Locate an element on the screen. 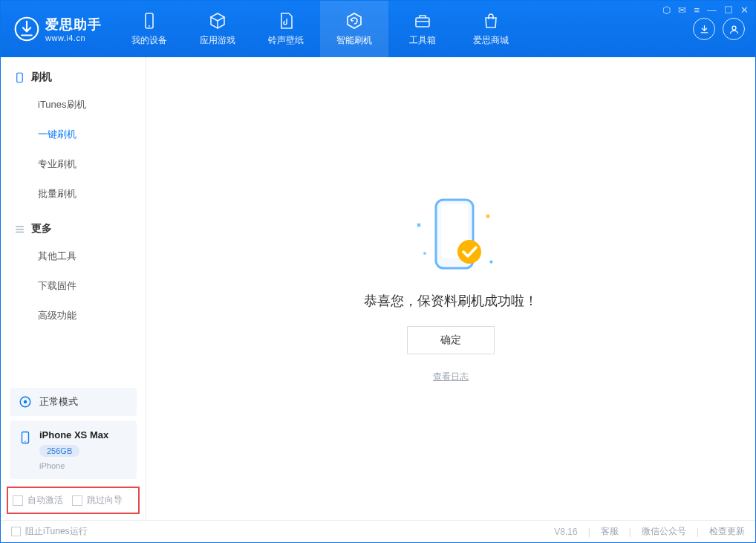 The image size is (756, 543). refresh-hex-icon is located at coordinates (354, 21).